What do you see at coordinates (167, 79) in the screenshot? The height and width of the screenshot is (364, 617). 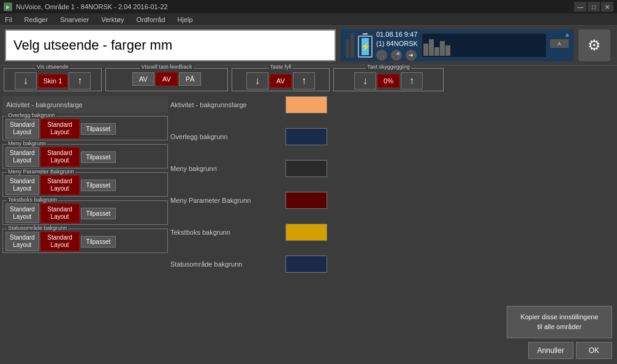 I see `av2-button: AV` at bounding box center [167, 79].